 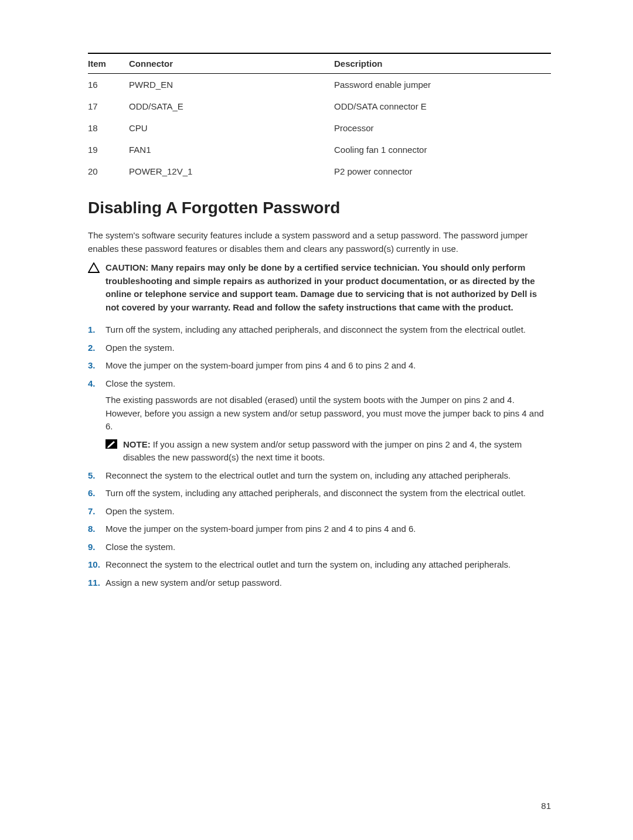 I want to click on cell-item: 19, so click(x=108, y=150).